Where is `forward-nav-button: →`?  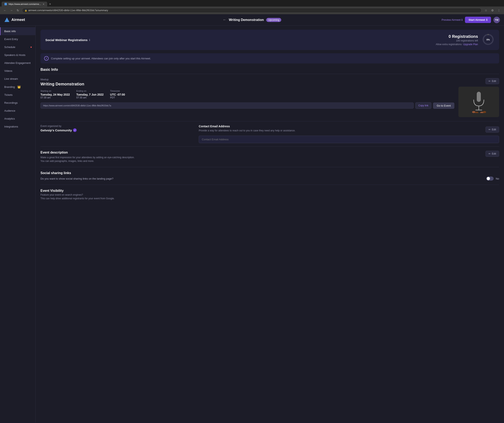
forward-nav-button: → is located at coordinates (12, 10).